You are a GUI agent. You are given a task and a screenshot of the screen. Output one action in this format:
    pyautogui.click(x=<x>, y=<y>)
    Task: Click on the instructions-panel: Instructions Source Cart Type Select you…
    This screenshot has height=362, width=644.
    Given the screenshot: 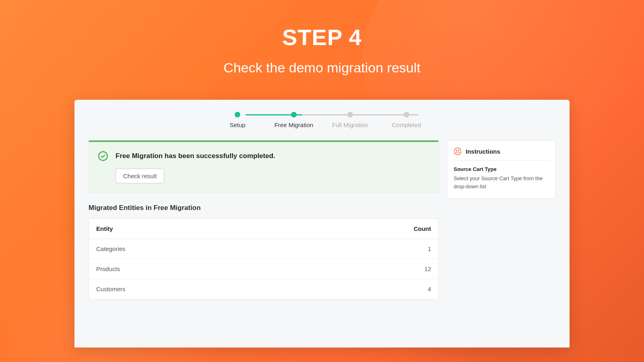 What is the action you would take?
    pyautogui.click(x=501, y=170)
    